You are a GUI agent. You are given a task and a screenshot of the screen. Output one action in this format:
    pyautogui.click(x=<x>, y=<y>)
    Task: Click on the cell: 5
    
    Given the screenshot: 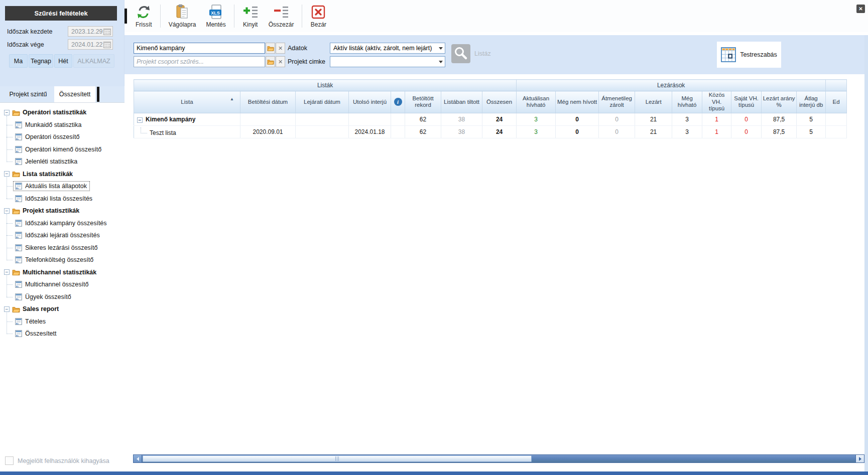 What is the action you would take?
    pyautogui.click(x=811, y=119)
    